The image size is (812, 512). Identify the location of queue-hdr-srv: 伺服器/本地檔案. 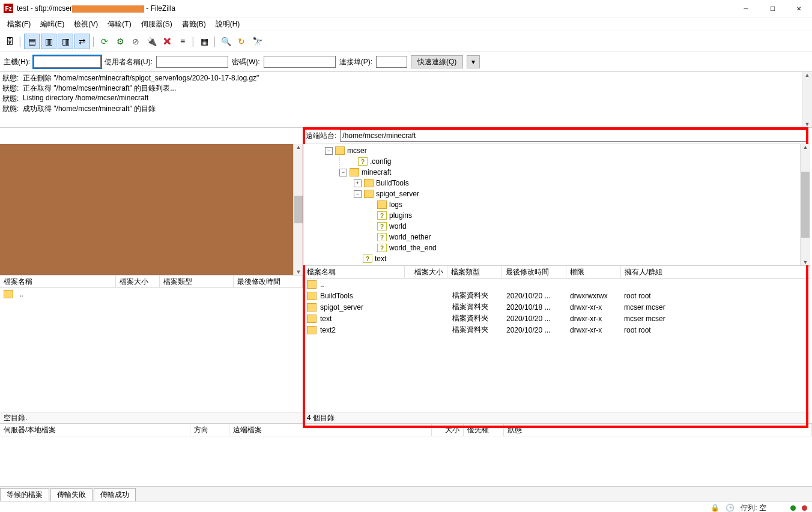
(95, 430).